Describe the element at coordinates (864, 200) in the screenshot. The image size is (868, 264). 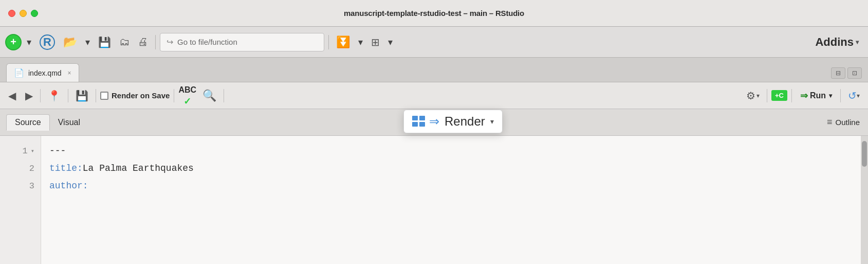
I see `scrollbar` at that location.